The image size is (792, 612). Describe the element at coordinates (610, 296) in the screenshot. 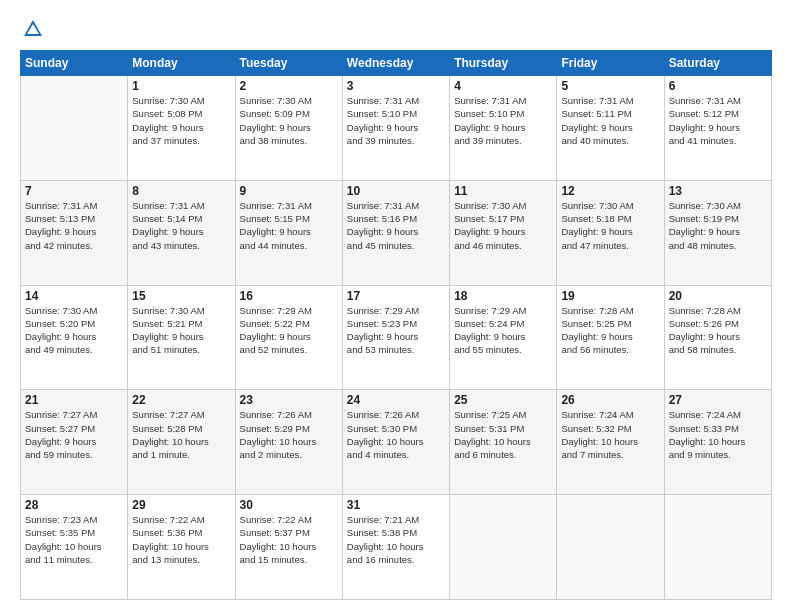

I see `day-number: 19` at that location.